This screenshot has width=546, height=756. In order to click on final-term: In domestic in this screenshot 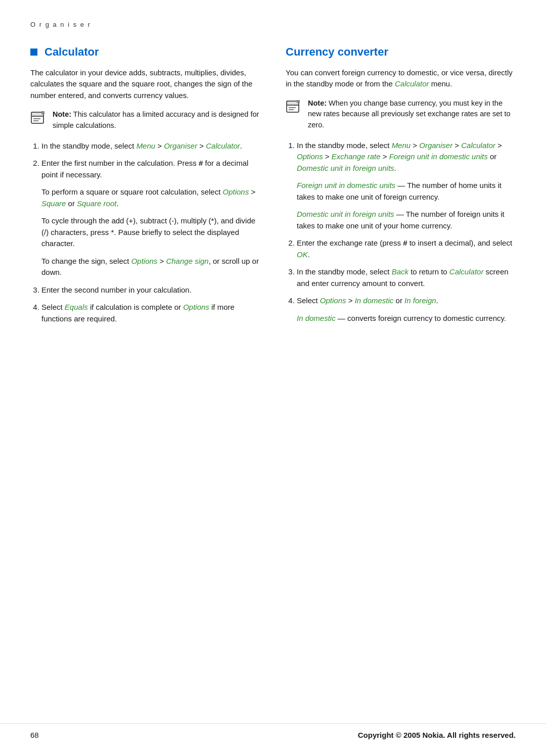, I will do `click(316, 318)`.